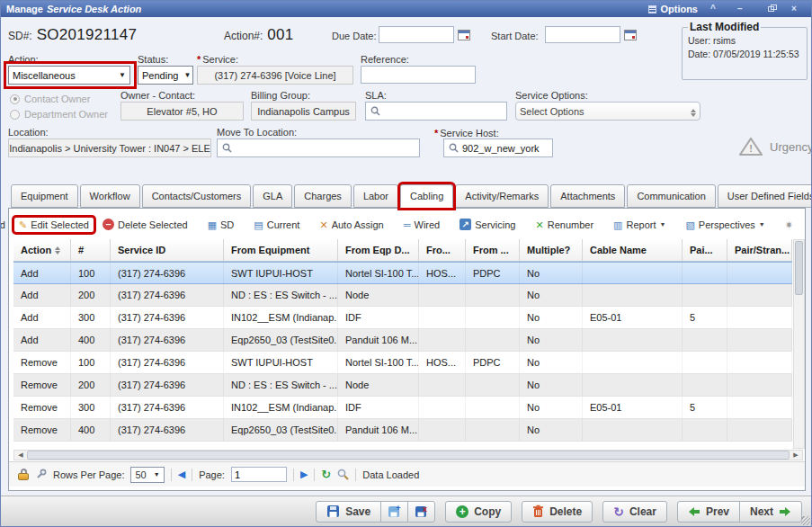 Image resolution: width=812 pixels, height=527 pixels. I want to click on tab-communication: Communication, so click(671, 196).